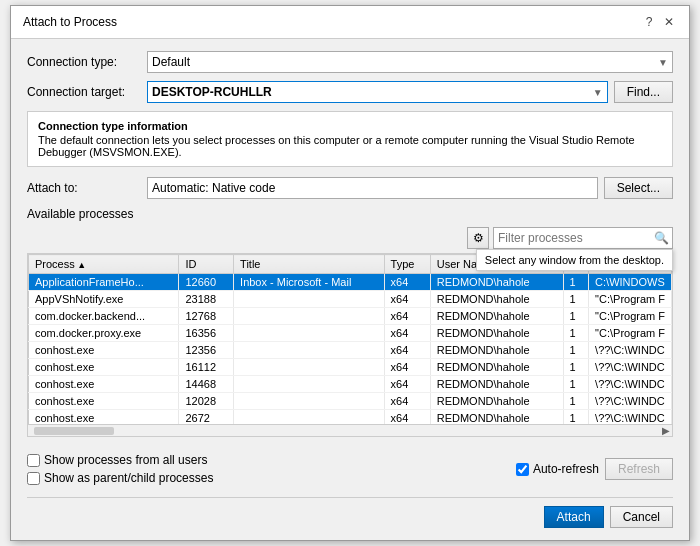  Describe the element at coordinates (478, 238) in the screenshot. I see `settings-icon-button: ⚙` at that location.